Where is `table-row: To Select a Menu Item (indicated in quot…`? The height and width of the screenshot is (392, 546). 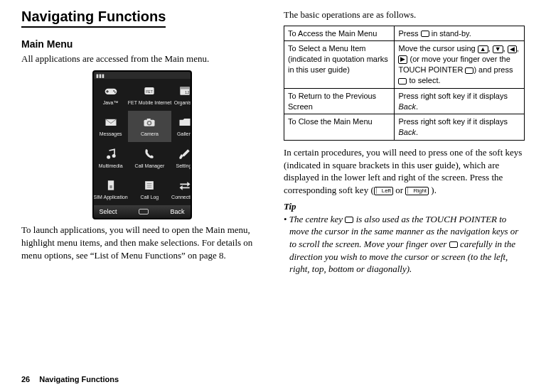 table-row: To Select a Menu Item (indicated in quot… is located at coordinates (405, 65).